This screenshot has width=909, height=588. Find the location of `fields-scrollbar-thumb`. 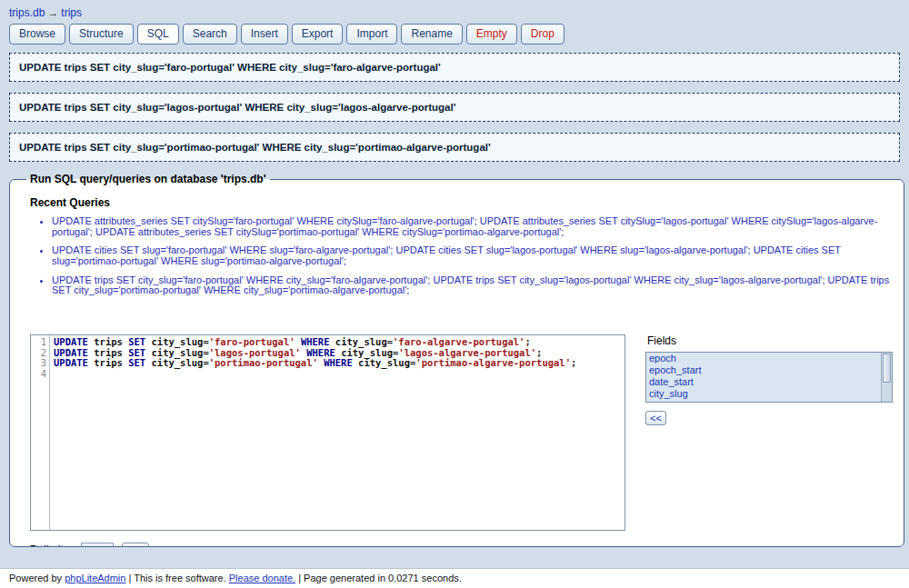

fields-scrollbar-thumb is located at coordinates (887, 368).